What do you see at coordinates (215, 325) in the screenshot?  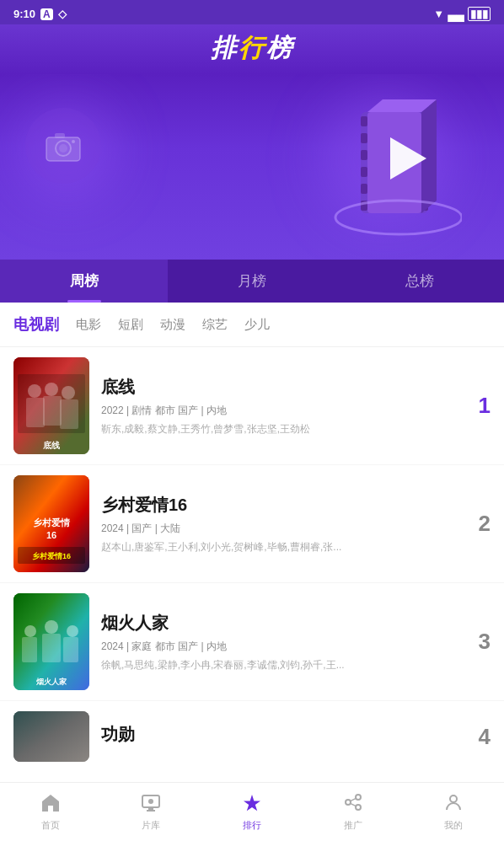 I see `category-variety: 综艺` at bounding box center [215, 325].